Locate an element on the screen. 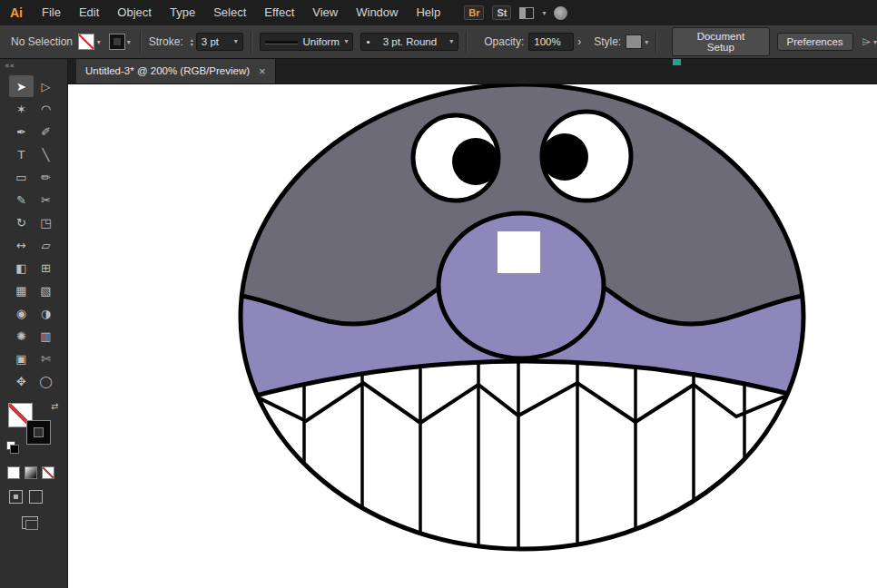 This screenshot has width=877, height=588. screen-mode-icon is located at coordinates (30, 523).